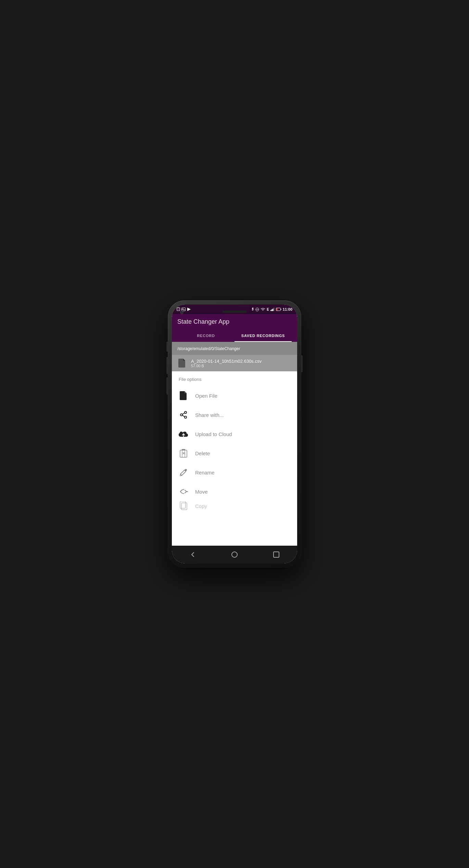 Image resolution: width=469 pixels, height=868 pixels. Describe the element at coordinates (288, 309) in the screenshot. I see `clock: 11:00` at that location.